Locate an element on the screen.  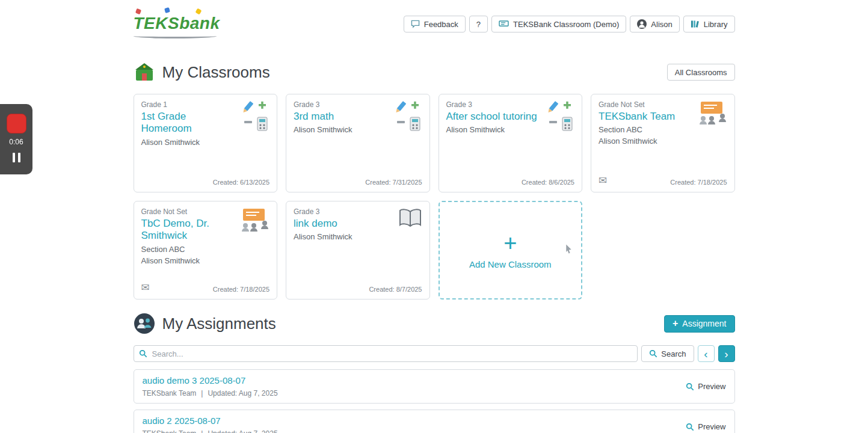
help-icon: ? is located at coordinates (479, 24).